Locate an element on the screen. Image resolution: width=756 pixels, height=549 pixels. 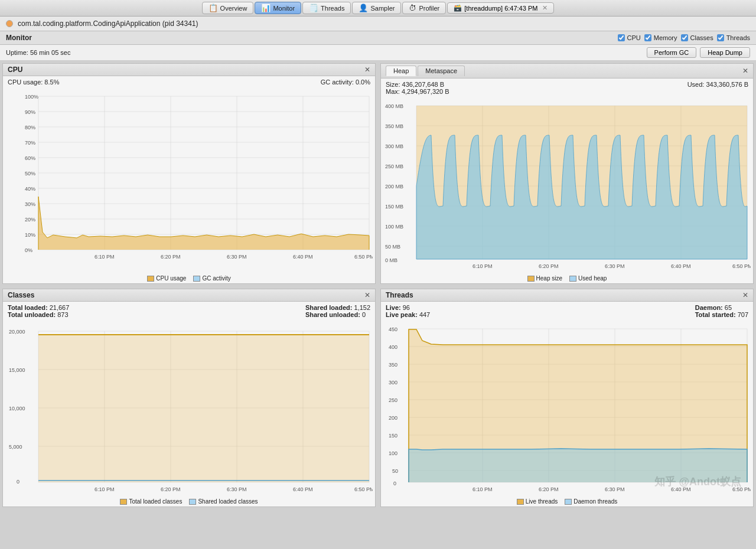
action-buttons: Perform GC Heap Dump is located at coordinates (698, 53).